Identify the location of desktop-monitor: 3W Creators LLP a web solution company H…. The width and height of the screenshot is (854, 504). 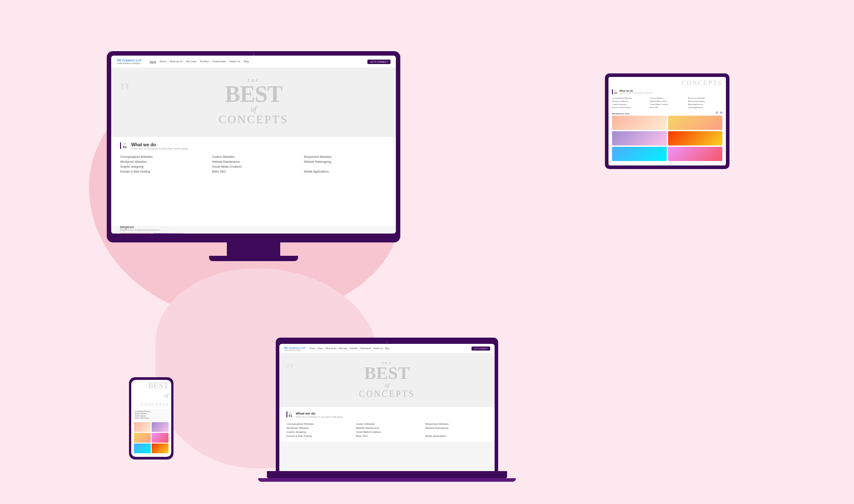
(254, 156).